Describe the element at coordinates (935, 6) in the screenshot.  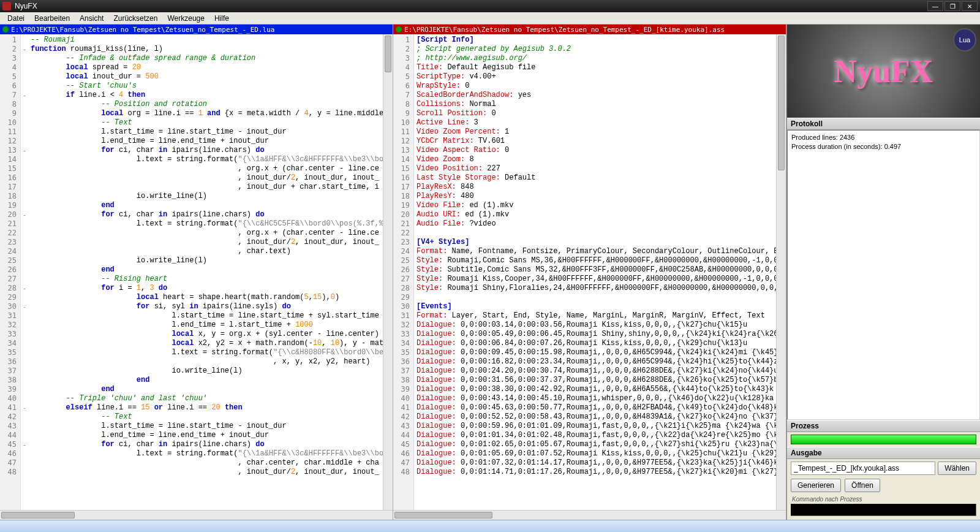
I see `minimize-button: —` at that location.